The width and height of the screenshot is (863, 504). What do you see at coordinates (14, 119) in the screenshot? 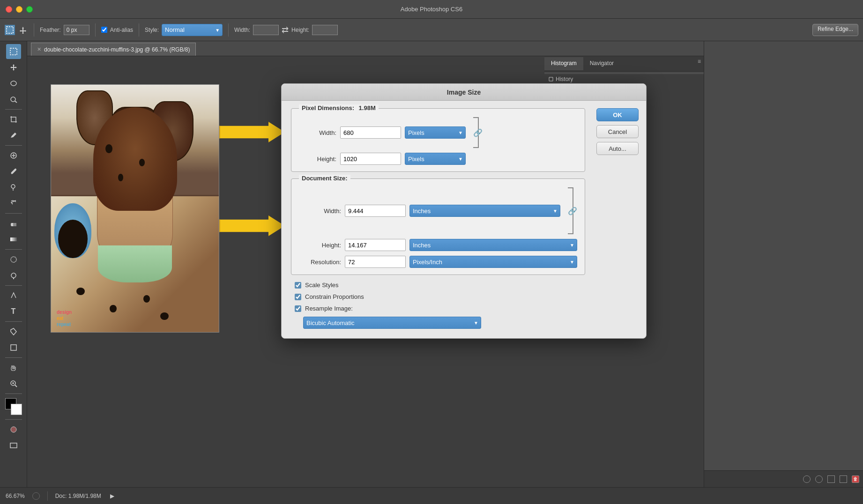
I see `crop-tool` at bounding box center [14, 119].